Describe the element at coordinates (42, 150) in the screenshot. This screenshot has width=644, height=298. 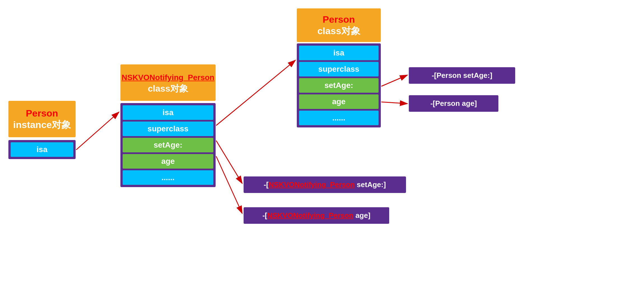
I see `person-instance-isa: isa` at that location.